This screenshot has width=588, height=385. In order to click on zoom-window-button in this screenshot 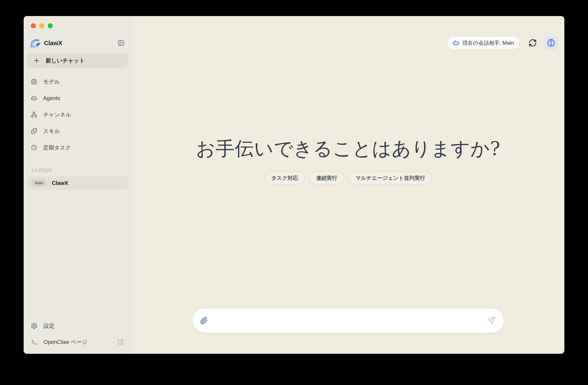, I will do `click(50, 26)`.